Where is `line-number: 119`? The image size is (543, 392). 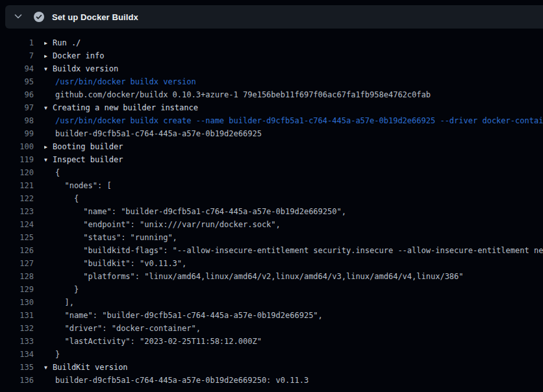 line-number: 119 is located at coordinates (17, 160).